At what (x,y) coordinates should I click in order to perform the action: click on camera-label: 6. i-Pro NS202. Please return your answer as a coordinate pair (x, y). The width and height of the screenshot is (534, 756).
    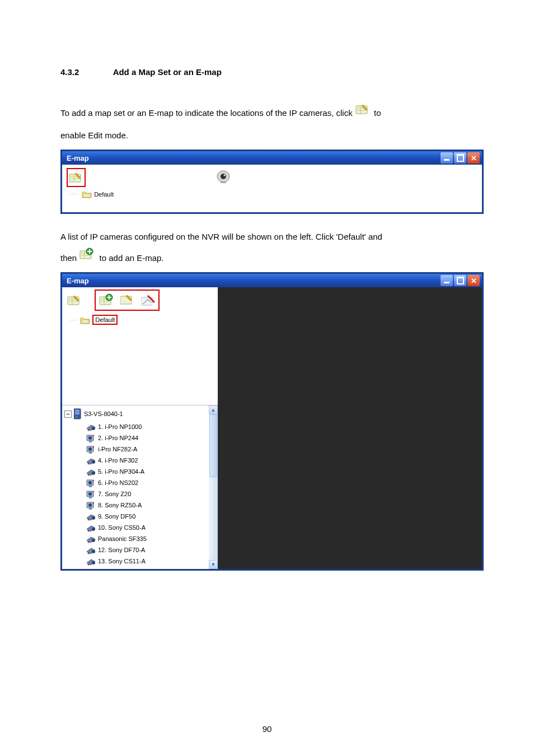
    Looking at the image, I should click on (118, 483).